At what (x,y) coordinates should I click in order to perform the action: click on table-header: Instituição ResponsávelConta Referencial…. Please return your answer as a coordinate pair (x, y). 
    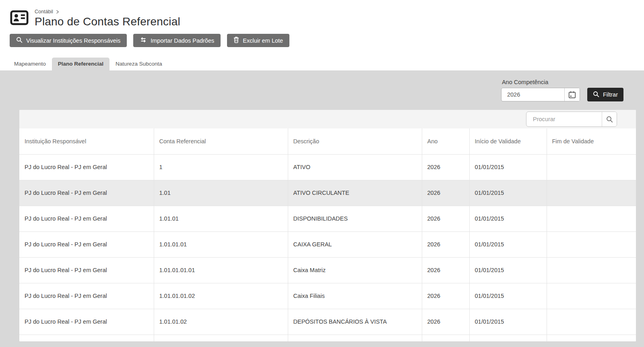
    Looking at the image, I should click on (328, 141).